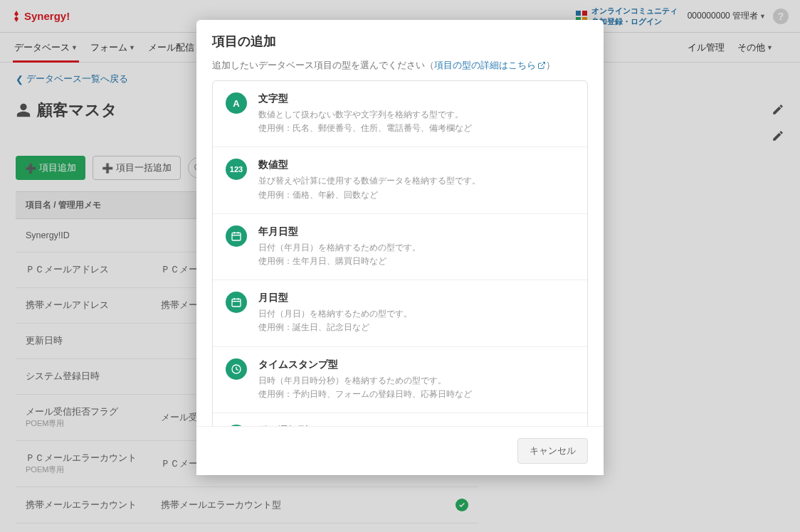 The image size is (800, 532). What do you see at coordinates (416, 232) in the screenshot?
I see `type-name: 年月日型` at bounding box center [416, 232].